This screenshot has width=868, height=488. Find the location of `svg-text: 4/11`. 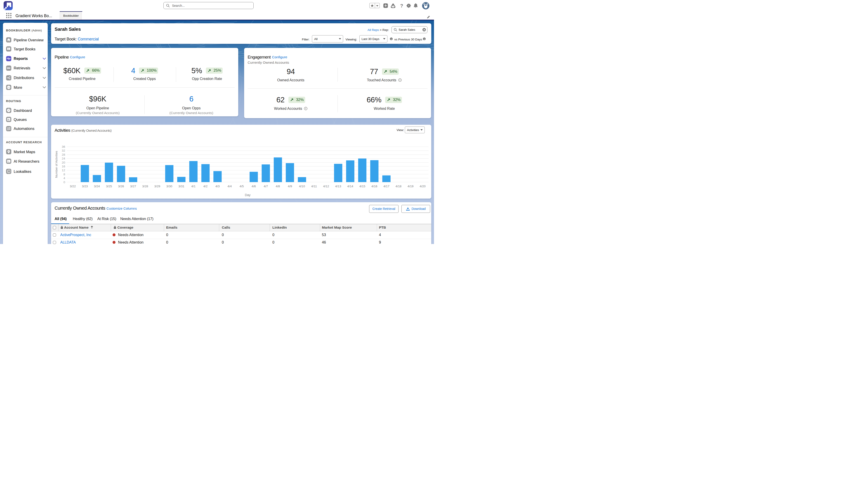

svg-text: 4/11 is located at coordinates (314, 186).